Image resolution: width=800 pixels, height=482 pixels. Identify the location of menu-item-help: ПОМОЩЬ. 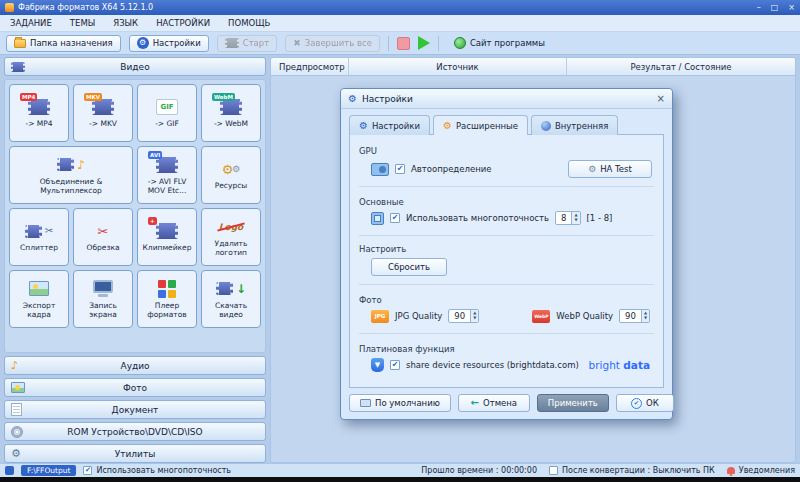
(249, 23).